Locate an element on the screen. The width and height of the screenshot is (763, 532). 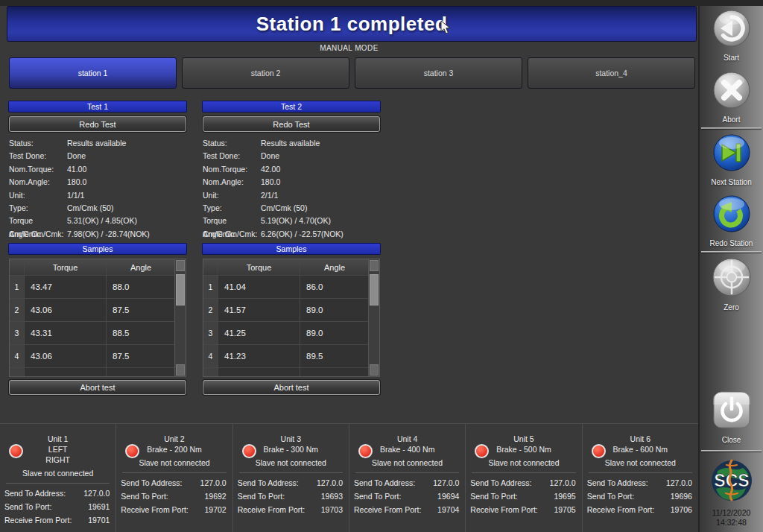
next-station-button: Next Station is located at coordinates (732, 159).